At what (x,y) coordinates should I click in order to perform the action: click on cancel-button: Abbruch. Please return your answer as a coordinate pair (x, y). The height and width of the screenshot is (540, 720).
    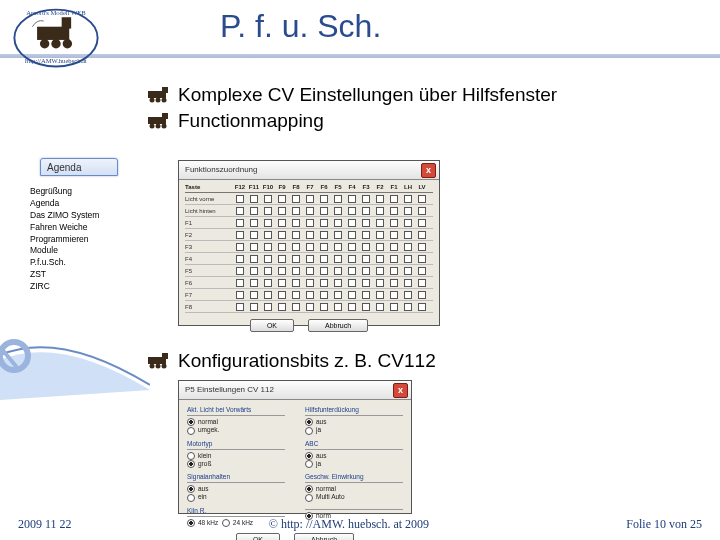
    Looking at the image, I should click on (324, 536).